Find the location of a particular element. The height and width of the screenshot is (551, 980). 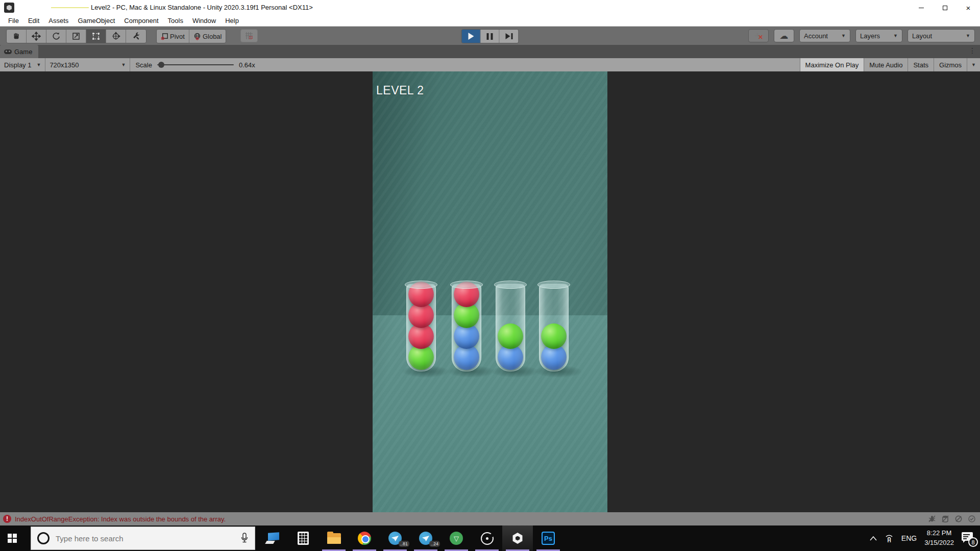

title-bar: Level2 - PC, Mac & Linux Standalone - Un… is located at coordinates (490, 8).